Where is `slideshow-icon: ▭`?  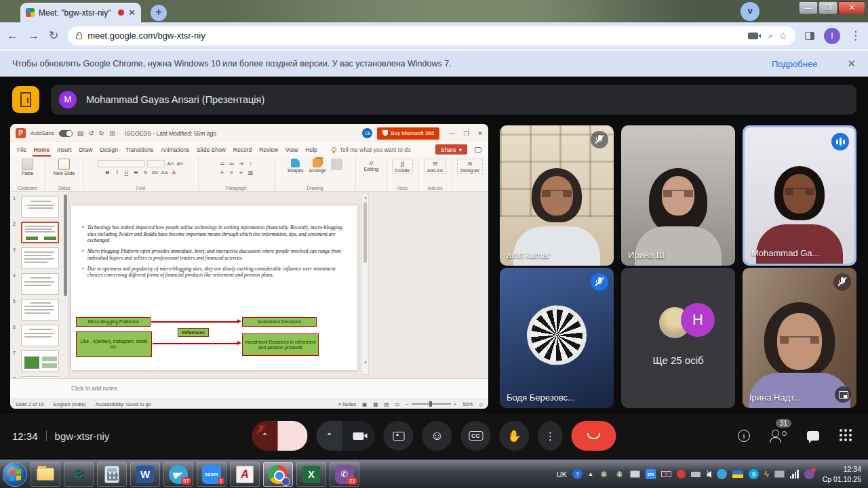
slideshow-icon: ▭ is located at coordinates (397, 404).